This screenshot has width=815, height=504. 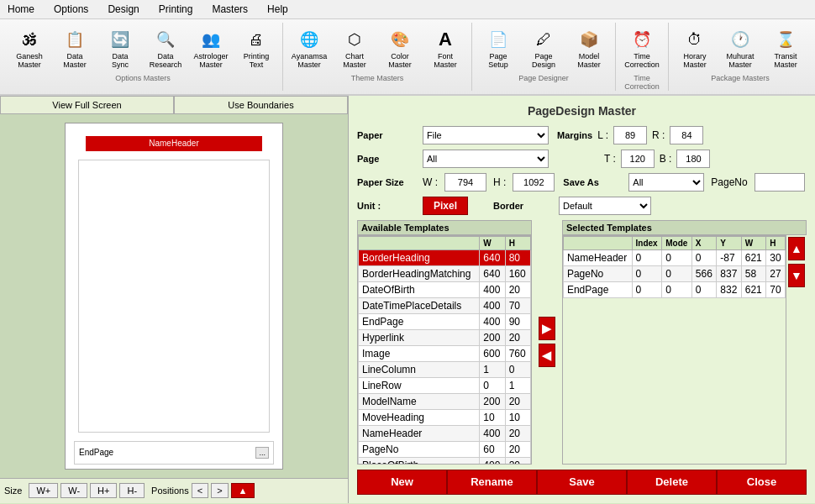 What do you see at coordinates (123, 9) in the screenshot?
I see `menu-design: Design` at bounding box center [123, 9].